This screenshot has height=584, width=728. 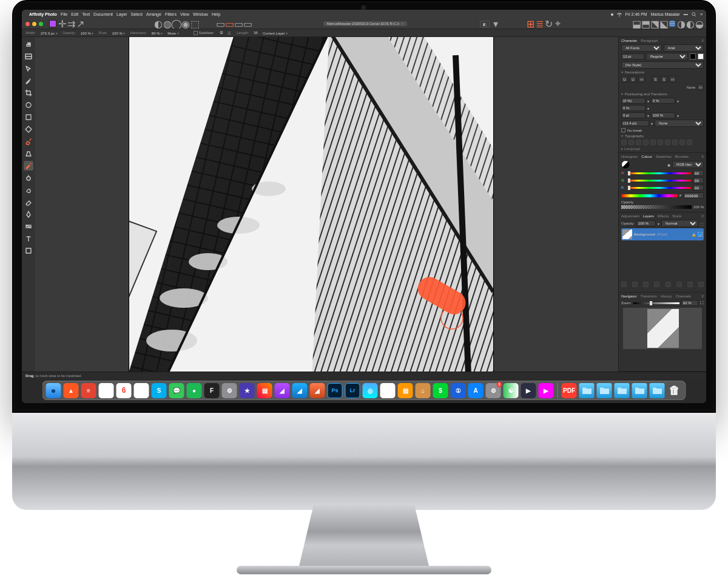 What do you see at coordinates (690, 303) in the screenshot?
I see `zoom-value-input` at bounding box center [690, 303].